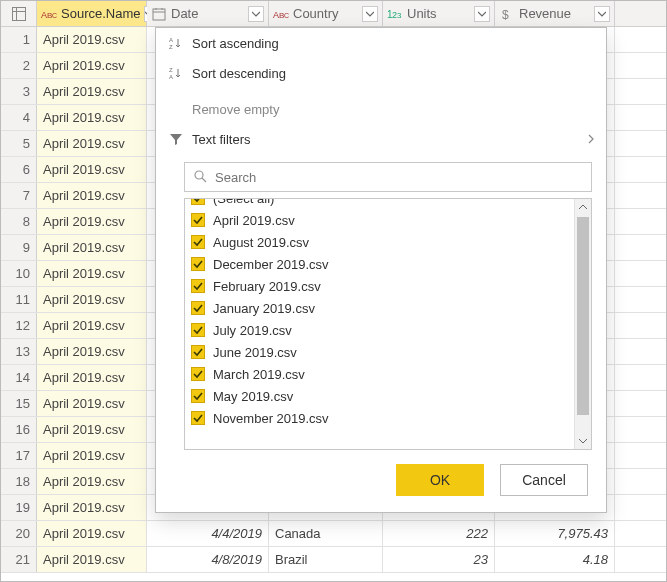 The width and height of the screenshot is (667, 582). I want to click on filter-item-label: July 2019.csv, so click(252, 330).